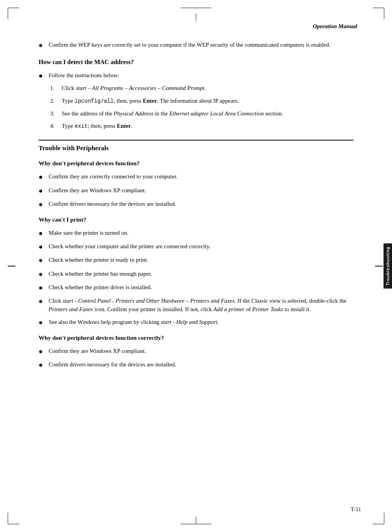 The image size is (392, 532). What do you see at coordinates (201, 364) in the screenshot?
I see `correctly-text-2: Confirm drivers necessary for the device…` at bounding box center [201, 364].